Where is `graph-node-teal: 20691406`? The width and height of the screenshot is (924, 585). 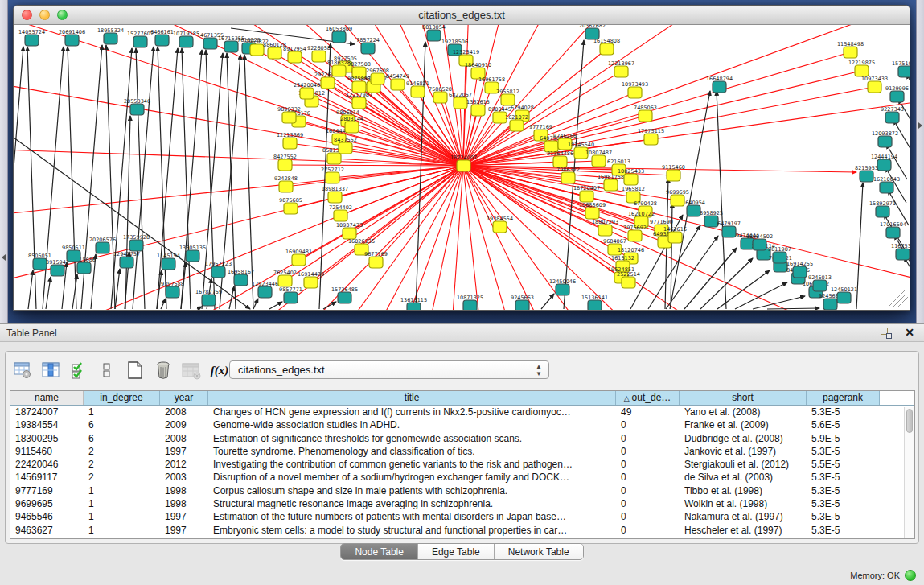
graph-node-teal: 20691406 is located at coordinates (72, 38).